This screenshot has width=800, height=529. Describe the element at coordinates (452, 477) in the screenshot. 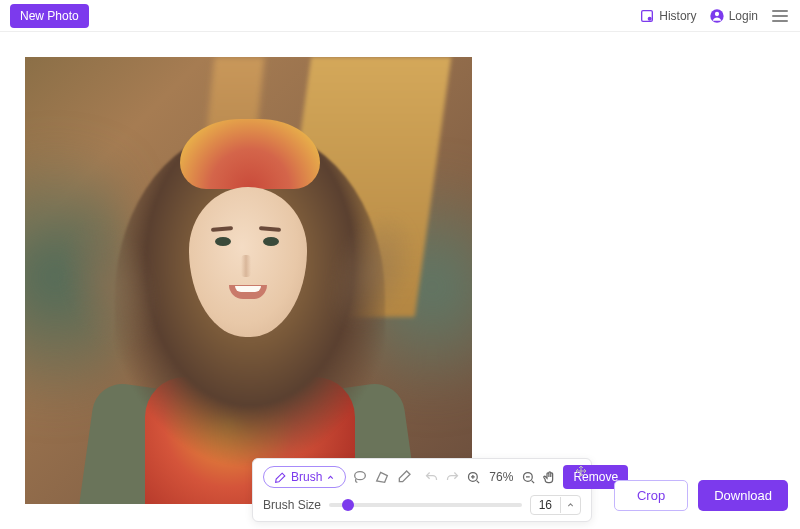

I see `redo-icon` at that location.